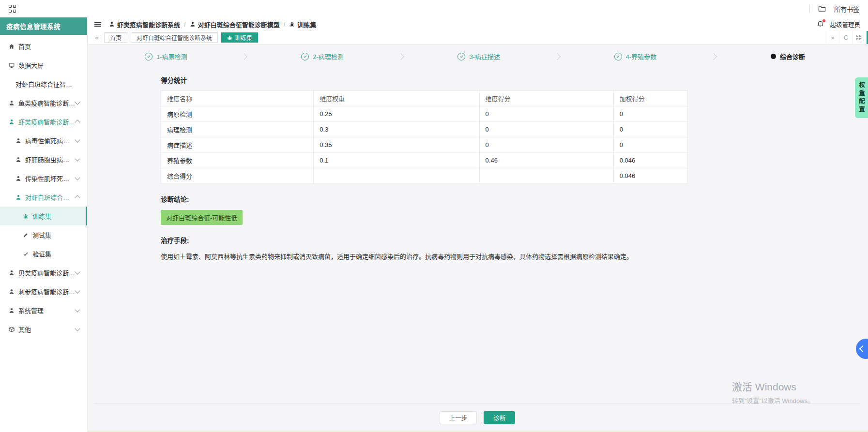 The height and width of the screenshot is (432, 868). What do you see at coordinates (478, 38) in the screenshot?
I see `tab-bar: « 首页对虾白斑综合征智能诊断系统训练集 » C` at bounding box center [478, 38].